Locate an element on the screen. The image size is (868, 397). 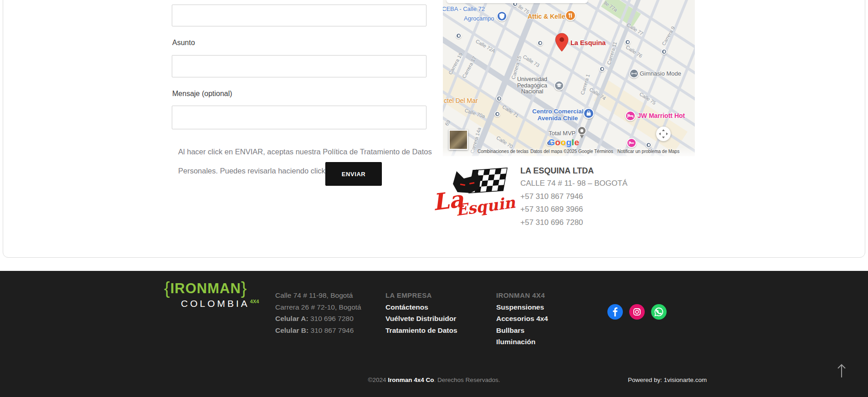
google-map: lle 75 Calle 72A Carrera 19 Carrera 17 C… is located at coordinates (569, 78).